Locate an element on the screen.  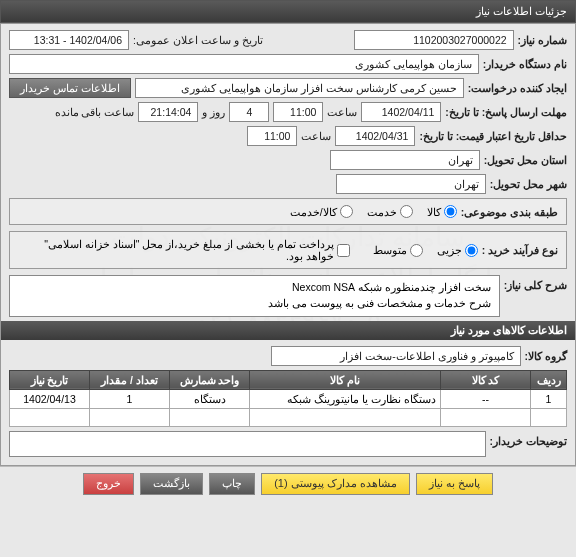
radio-medium: متوسط is located at coordinates (398, 250).